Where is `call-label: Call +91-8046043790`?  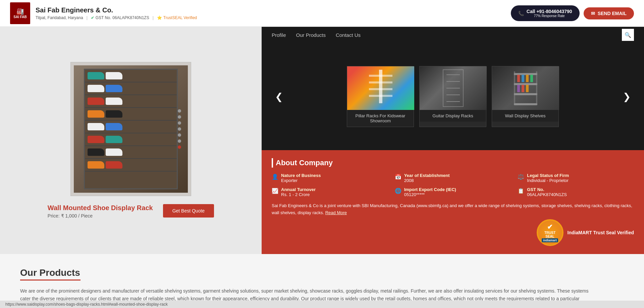
call-label: Call +91-8046043790 is located at coordinates (549, 11).